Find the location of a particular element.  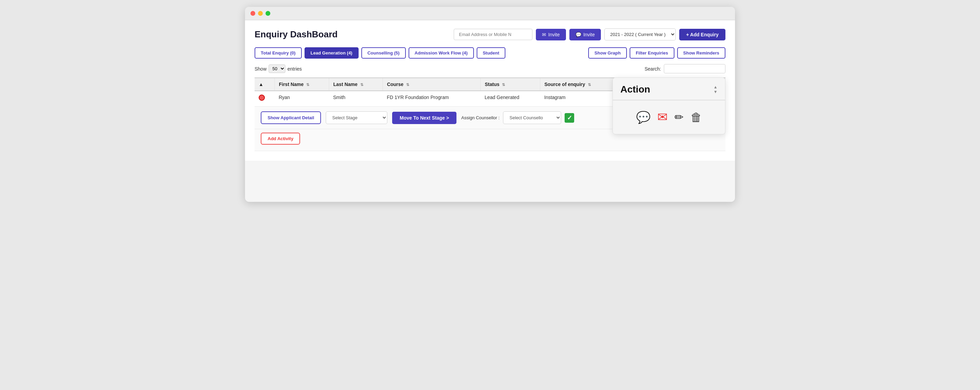

cell-last-name: Smith is located at coordinates (356, 99).